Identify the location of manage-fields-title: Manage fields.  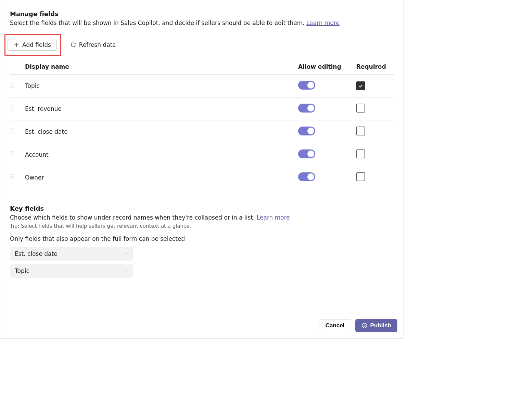
(202, 14).